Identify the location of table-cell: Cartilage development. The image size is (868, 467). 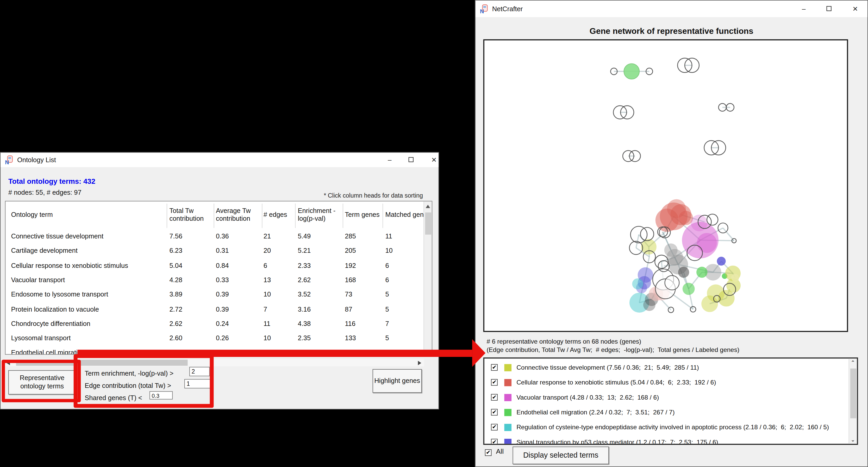
(44, 251).